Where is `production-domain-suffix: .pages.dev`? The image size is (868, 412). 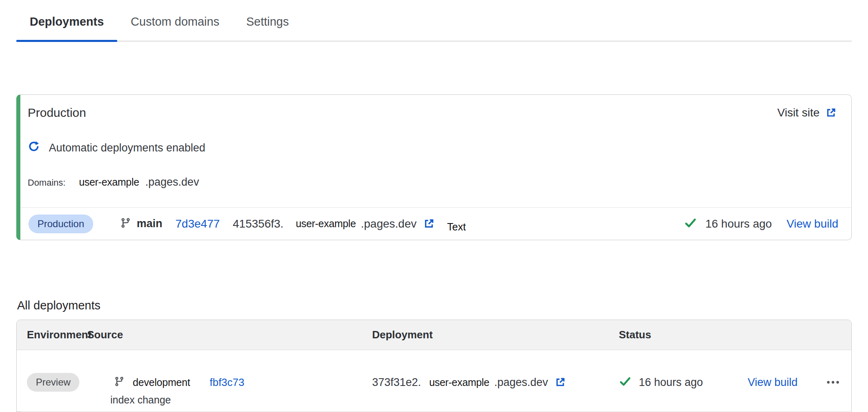
production-domain-suffix: .pages.dev is located at coordinates (172, 182).